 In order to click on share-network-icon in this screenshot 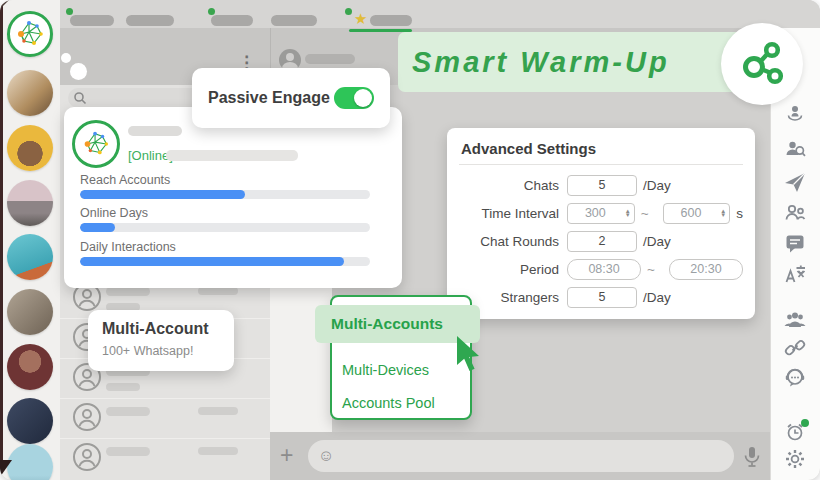, I will do `click(762, 64)`.